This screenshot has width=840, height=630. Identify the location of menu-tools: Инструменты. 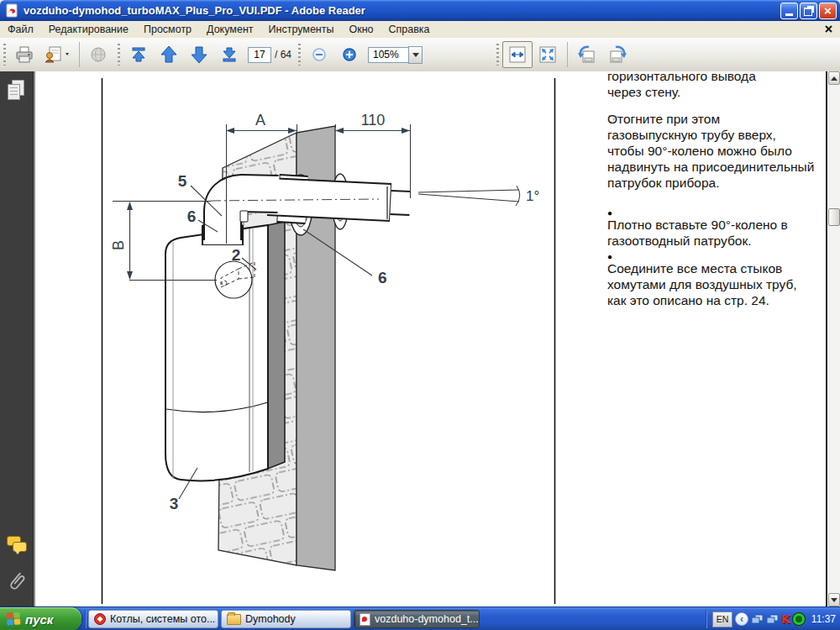
(302, 29).